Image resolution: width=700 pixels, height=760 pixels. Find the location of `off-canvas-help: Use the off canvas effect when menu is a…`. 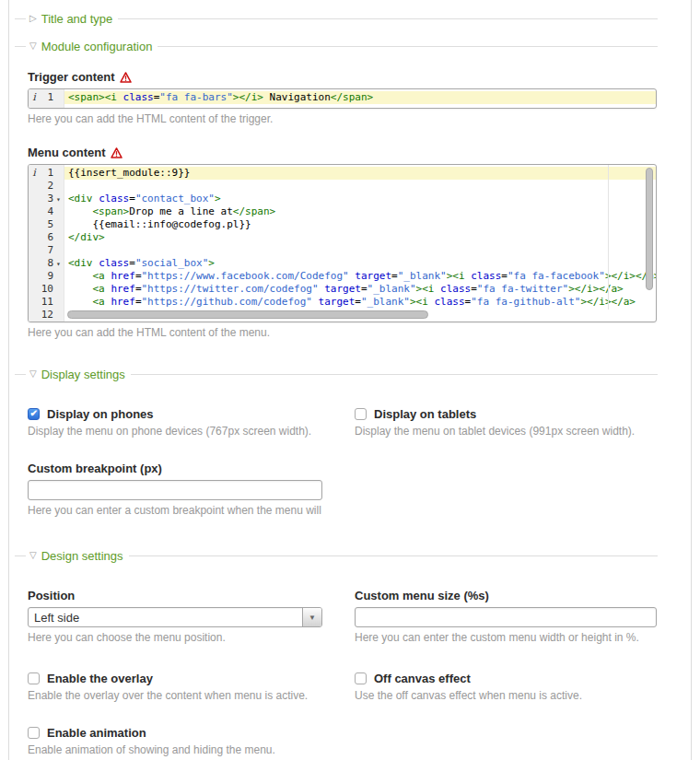

off-canvas-help: Use the off canvas effect when menu is a… is located at coordinates (506, 696).